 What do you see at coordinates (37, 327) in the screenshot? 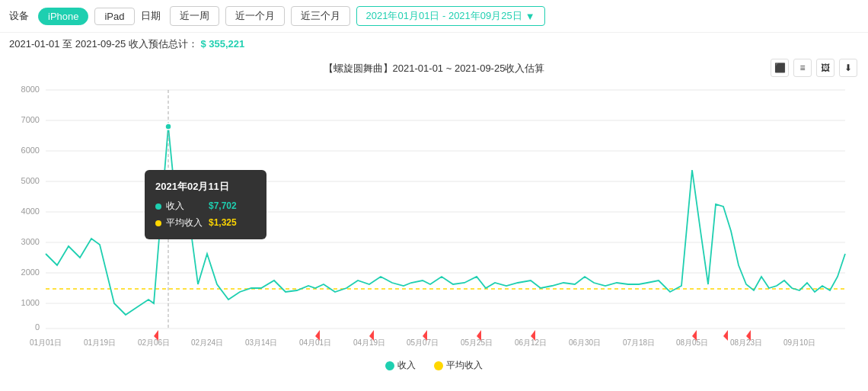
I see `svg-text: 0` at bounding box center [37, 327].